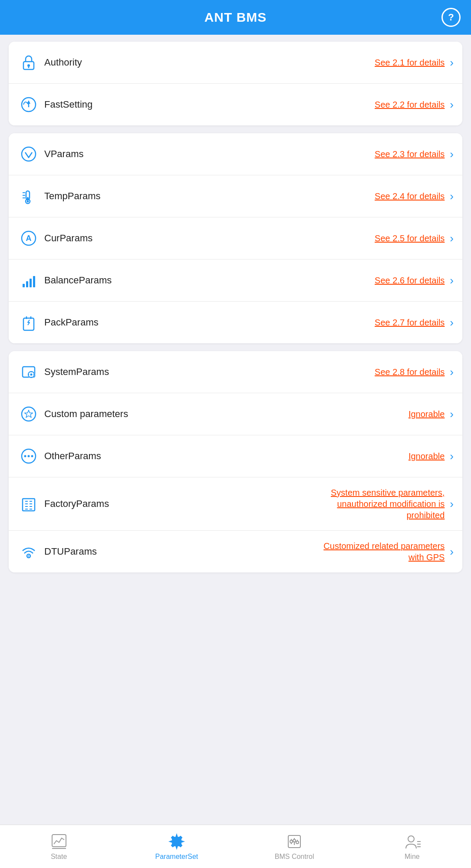  I want to click on packparams-item: PackParams See 2.7 for details ›, so click(235, 322).